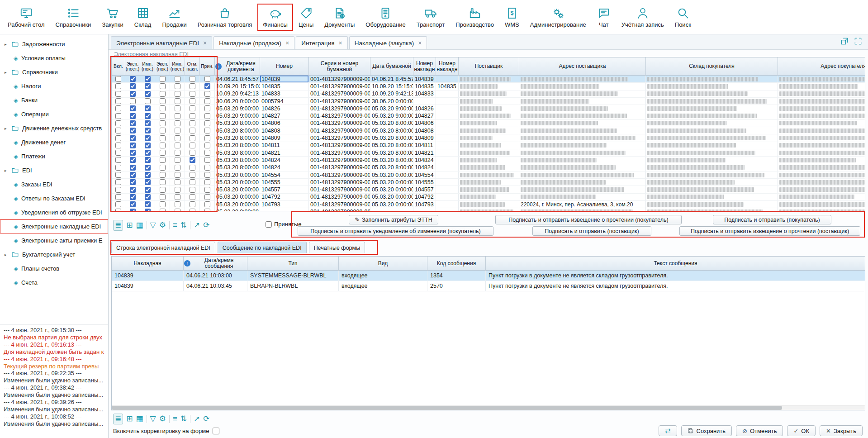 Image resolution: width=868 pixels, height=438 pixels. I want to click on topbar-item-10: Транспорт, so click(431, 17).